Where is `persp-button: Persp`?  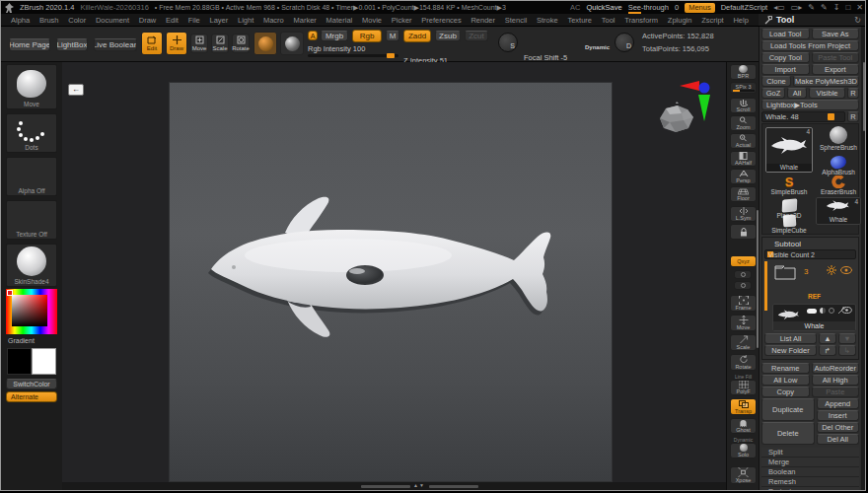 persp-button: Persp is located at coordinates (744, 176).